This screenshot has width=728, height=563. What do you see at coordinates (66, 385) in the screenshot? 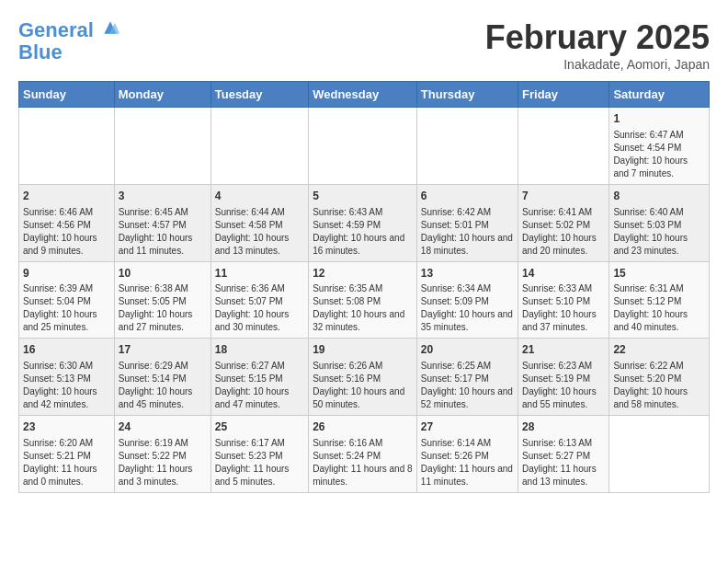
I see `day-info: Sunrise: 6:30 AM Sunset: 5:13 PM Dayligh…` at bounding box center [66, 385].